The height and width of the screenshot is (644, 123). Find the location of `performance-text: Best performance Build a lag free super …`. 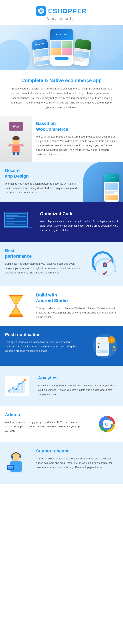

performance-text: Best performance Build a lag free super … is located at coordinates (44, 264).